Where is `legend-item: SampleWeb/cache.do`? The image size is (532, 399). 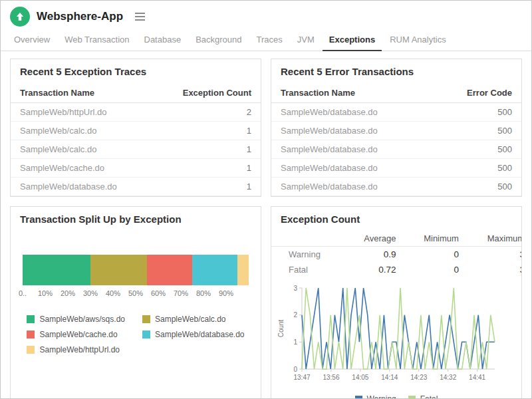
legend-item: SampleWeb/cache.do is located at coordinates (76, 334).